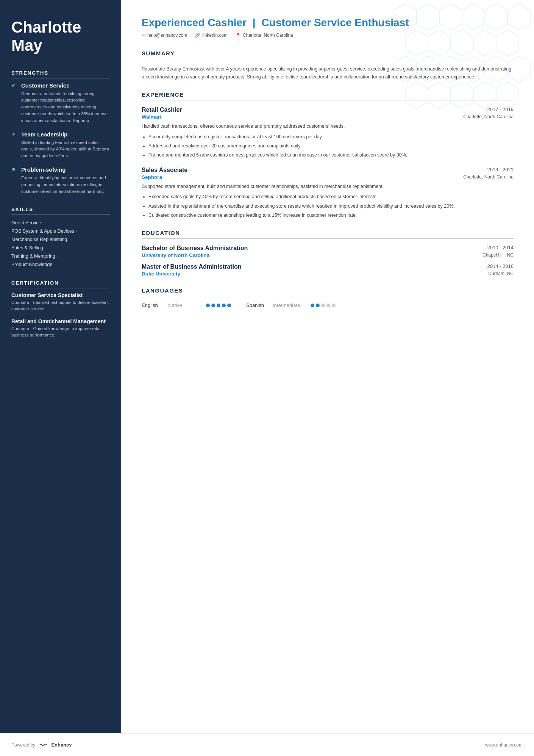  What do you see at coordinates (61, 248) in the screenshot?
I see `skill-item: Sales & Selling ·` at bounding box center [61, 248].